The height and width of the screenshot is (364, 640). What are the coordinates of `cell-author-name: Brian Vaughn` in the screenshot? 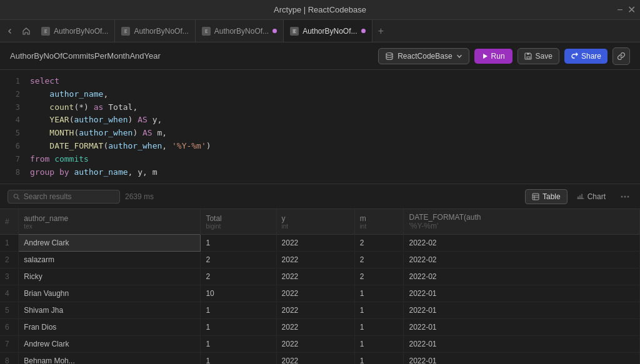 It's located at (110, 293).